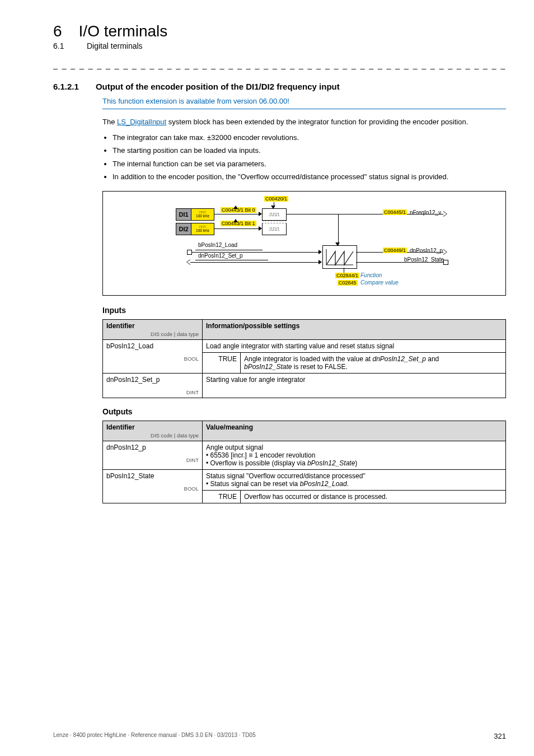 The image size is (534, 756). Describe the element at coordinates (305, 122) in the screenshot. I see `intro-paragraph: The LS_DigitalInput system block has bee…` at that location.